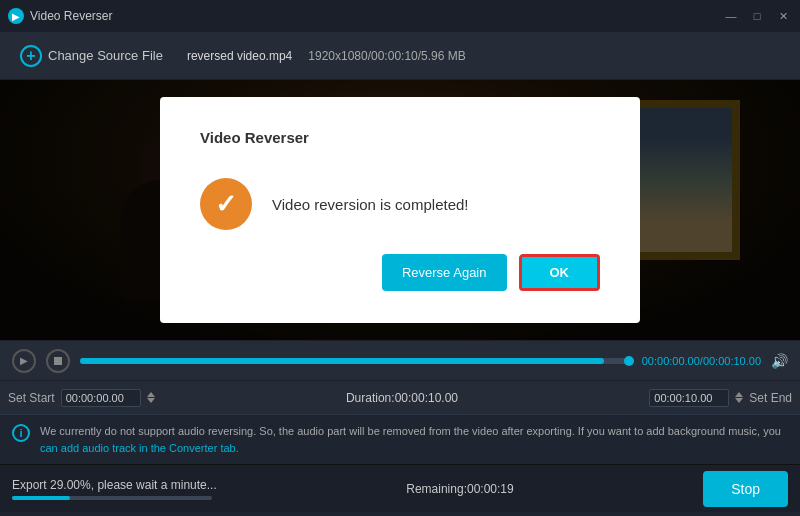 This screenshot has width=800, height=516. Describe the element at coordinates (41, 498) in the screenshot. I see `export-progress-fill` at that location.